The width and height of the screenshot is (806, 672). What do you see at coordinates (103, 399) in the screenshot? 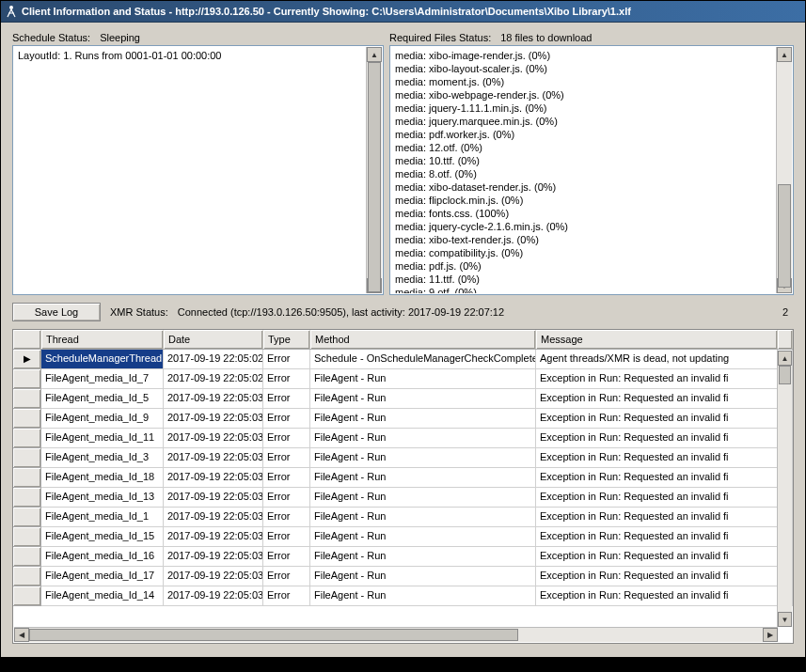
I see `cell-thread: FileAgent_media_Id_5` at bounding box center [103, 399].